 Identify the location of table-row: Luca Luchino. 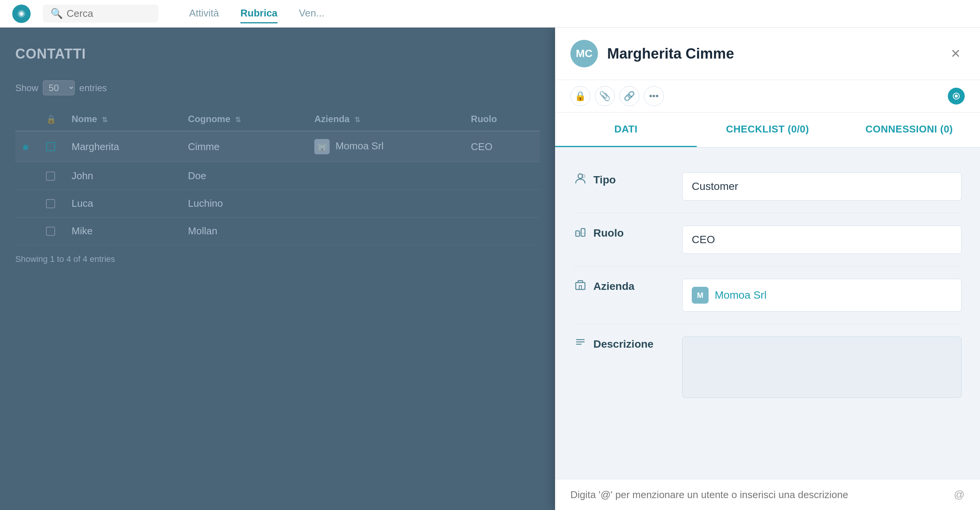
(278, 204).